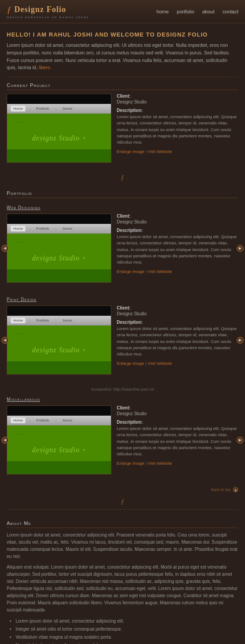  Describe the element at coordinates (177, 342) in the screenshot. I see `print-desc-text: Lorem ipsum dolor sit amet, consectetur …` at that location.